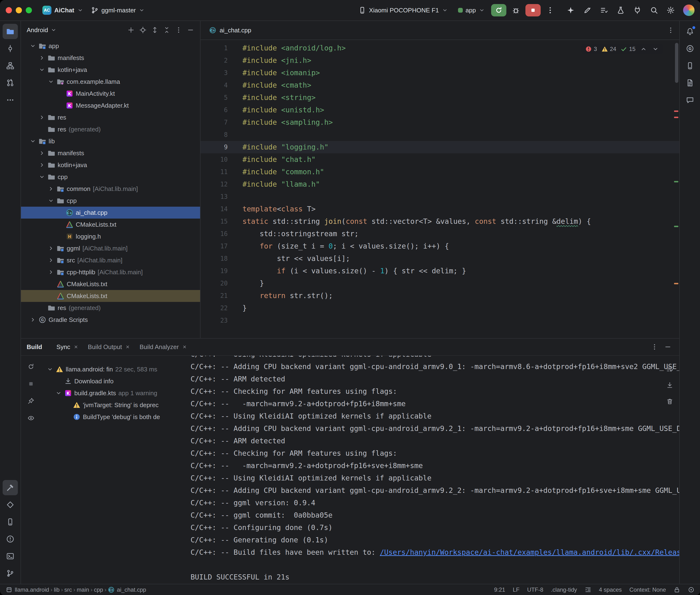  Describe the element at coordinates (218, 110) in the screenshot. I see `line-number-6: 6` at that location.